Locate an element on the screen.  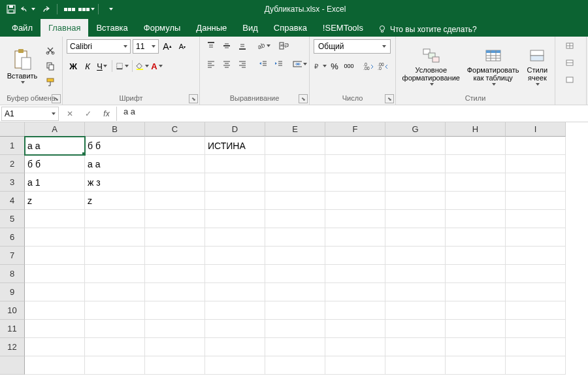
percent-format-button: % is located at coordinates (335, 66).